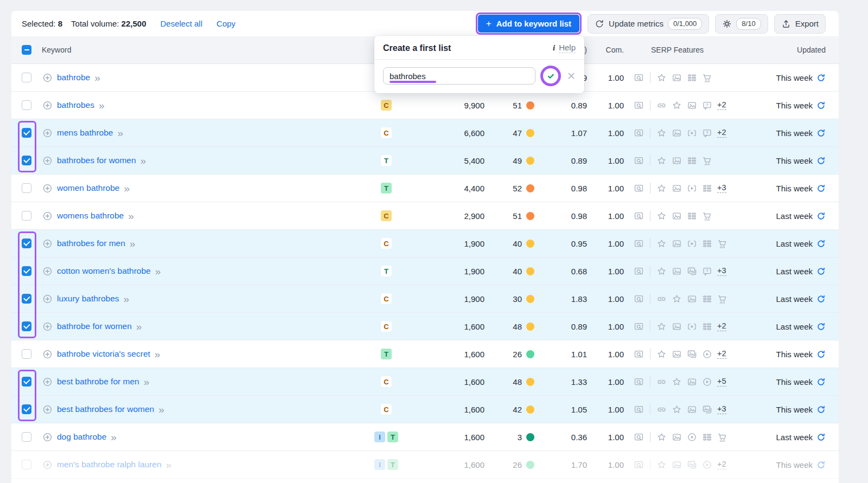 This screenshot has height=483, width=868. What do you see at coordinates (459, 76) in the screenshot?
I see `list-name-input` at bounding box center [459, 76].